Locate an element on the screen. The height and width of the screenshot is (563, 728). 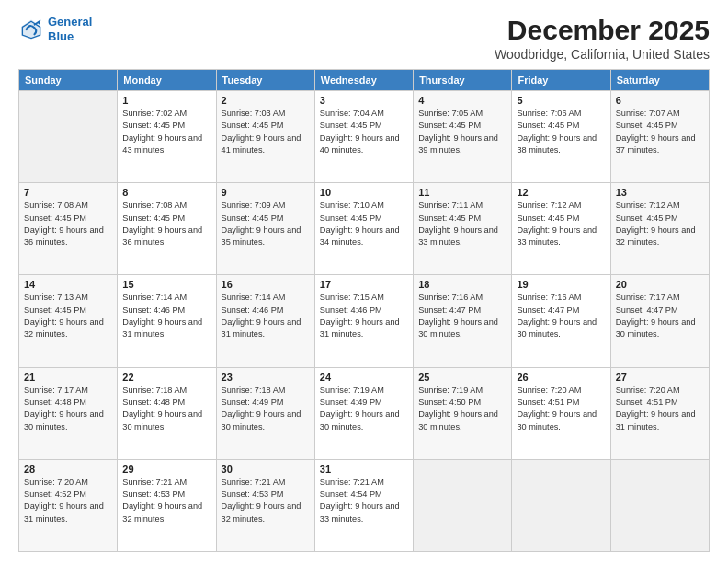
day-number: 15 is located at coordinates (166, 284).